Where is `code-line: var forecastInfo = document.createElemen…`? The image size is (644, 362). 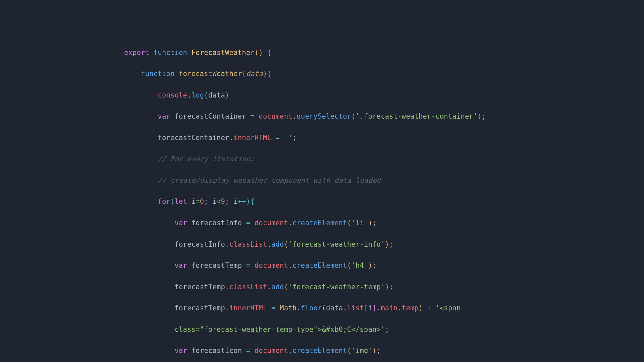 code-line: var forecastInfo = document.createElemen… is located at coordinates (325, 223).